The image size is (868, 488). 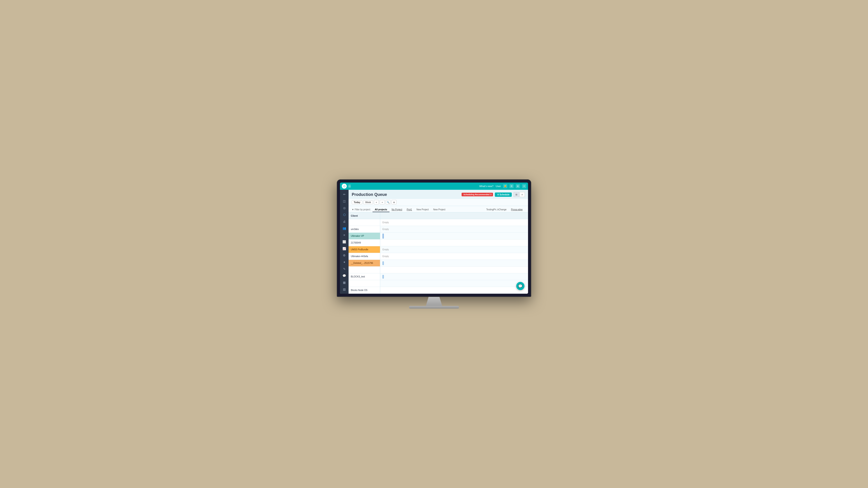 What do you see at coordinates (344, 215) in the screenshot?
I see `sidebar-item-hex: ⬡` at bounding box center [344, 215].